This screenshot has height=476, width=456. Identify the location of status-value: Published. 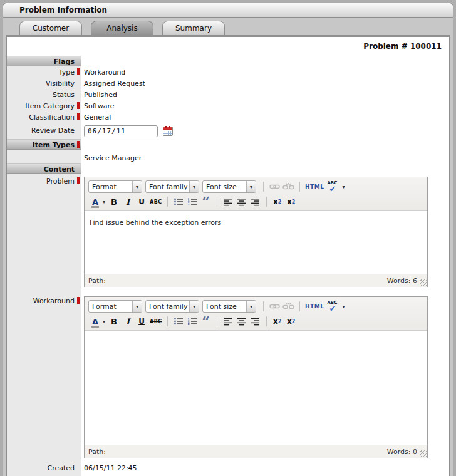
(99, 95).